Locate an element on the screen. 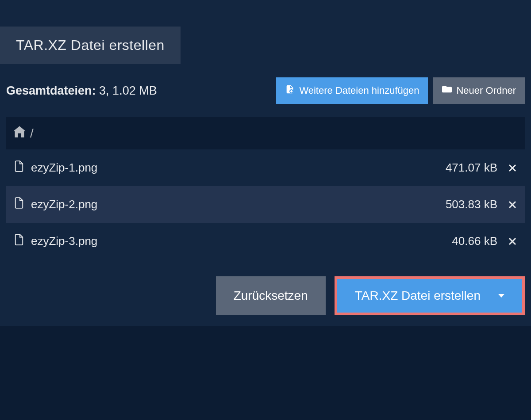 The height and width of the screenshot is (420, 531). breadcrumb: / is located at coordinates (266, 134).